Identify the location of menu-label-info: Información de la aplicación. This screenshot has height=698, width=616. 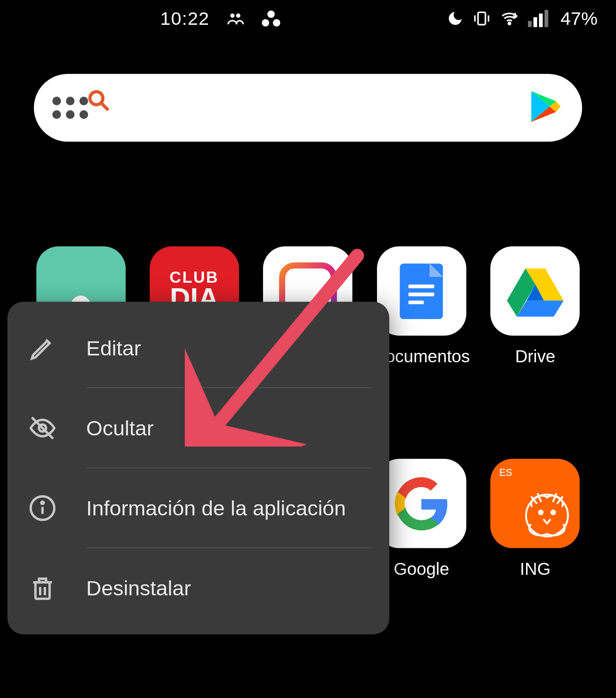
(216, 508).